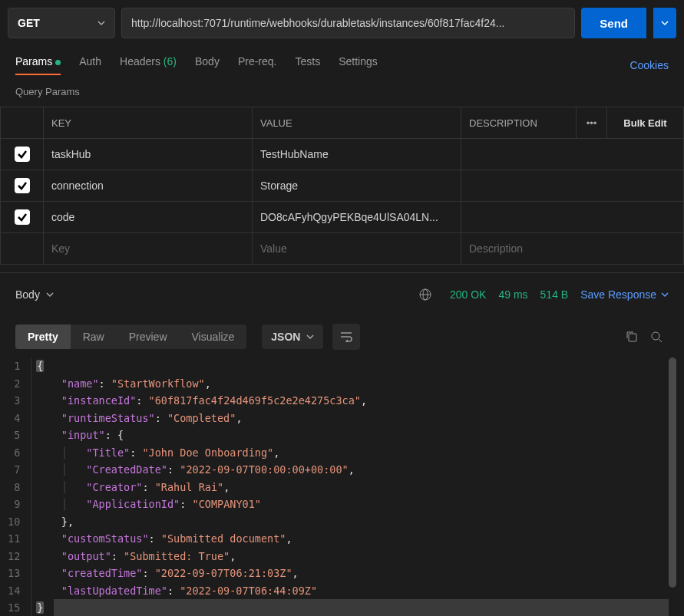 The width and height of the screenshot is (684, 616). I want to click on url-text: http://localhost:7071/runtime/webhooks/d…, so click(318, 23).